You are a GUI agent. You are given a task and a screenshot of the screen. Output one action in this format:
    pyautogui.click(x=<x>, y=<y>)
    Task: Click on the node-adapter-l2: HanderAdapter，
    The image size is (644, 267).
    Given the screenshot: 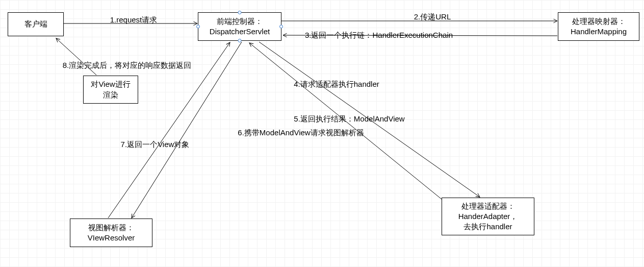 What is the action you would take?
    pyautogui.click(x=488, y=216)
    